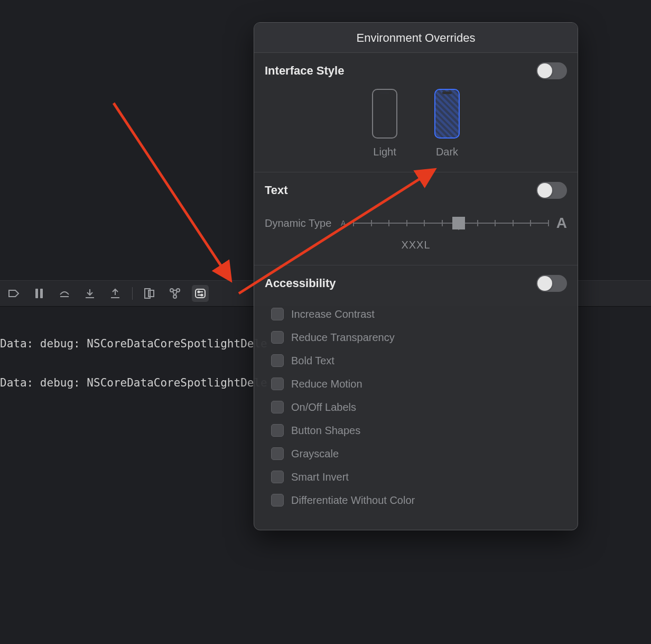 The height and width of the screenshot is (644, 651). What do you see at coordinates (200, 293) in the screenshot?
I see `environment-overrides-icon` at bounding box center [200, 293].